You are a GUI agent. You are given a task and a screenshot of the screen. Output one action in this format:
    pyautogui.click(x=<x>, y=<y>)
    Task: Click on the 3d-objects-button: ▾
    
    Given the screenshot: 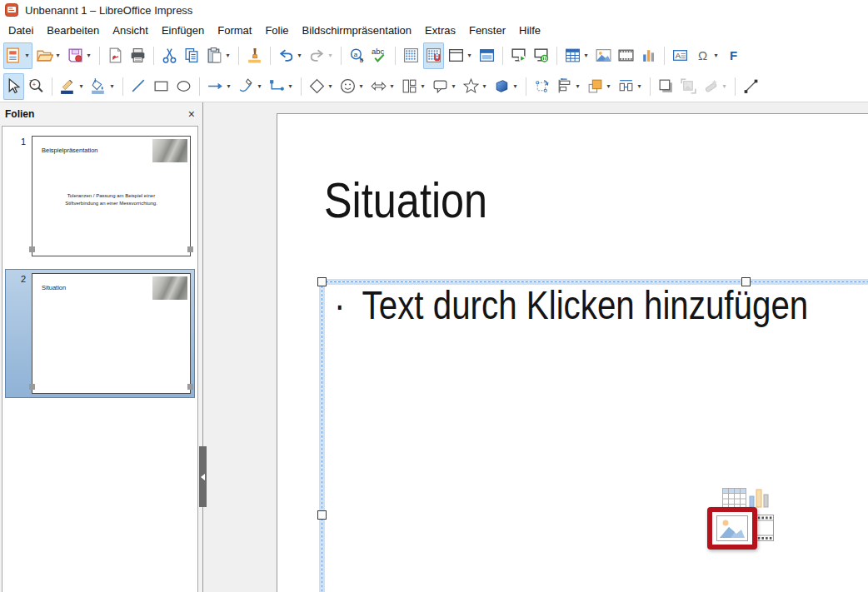 What is the action you would take?
    pyautogui.click(x=506, y=87)
    